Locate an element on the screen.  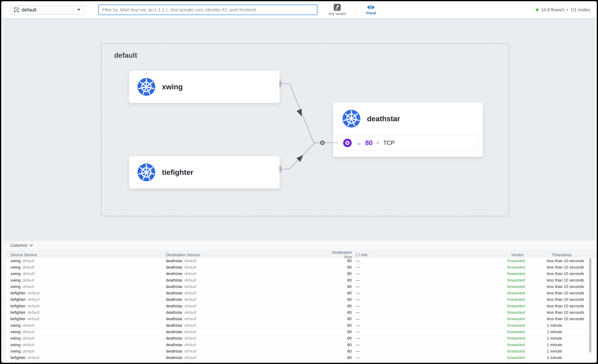
col-verdict: Verdict is located at coordinates (527, 255).